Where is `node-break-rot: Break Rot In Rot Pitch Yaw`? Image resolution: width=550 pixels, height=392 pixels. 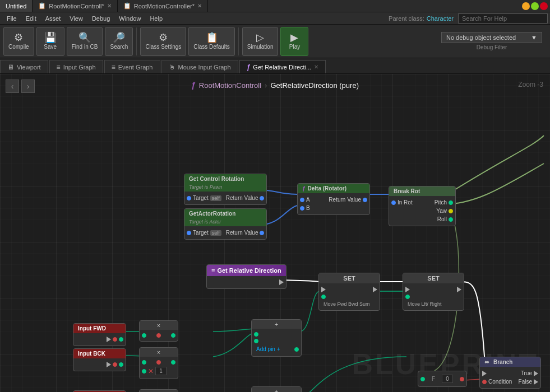 node-break-rot: Break Rot In Rot Pitch Yaw is located at coordinates (422, 206).